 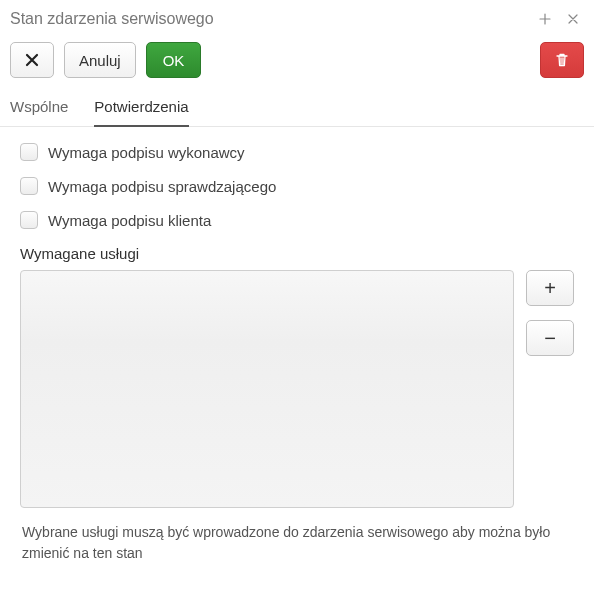 I want to click on help-text: Wybrane usługi muszą być wprowadzone do …, so click(x=297, y=536).